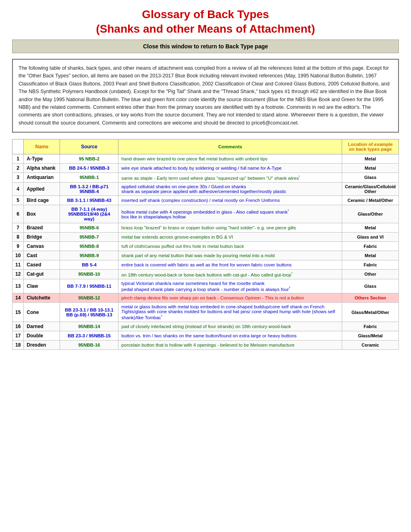 The width and height of the screenshot is (411, 532). Describe the element at coordinates (42, 345) in the screenshot. I see `table-row-name: Dresden` at that location.